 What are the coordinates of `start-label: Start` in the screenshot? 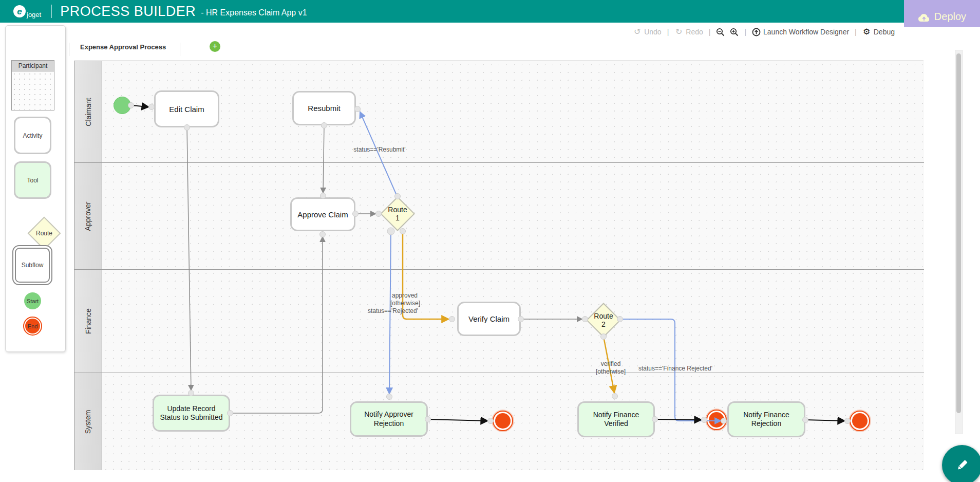 It's located at (33, 301).